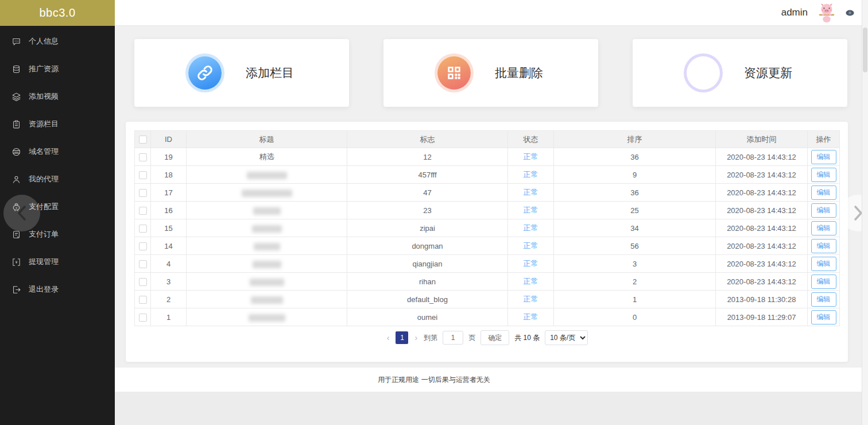  Describe the element at coordinates (169, 317) in the screenshot. I see `cell-id: 1` at that location.